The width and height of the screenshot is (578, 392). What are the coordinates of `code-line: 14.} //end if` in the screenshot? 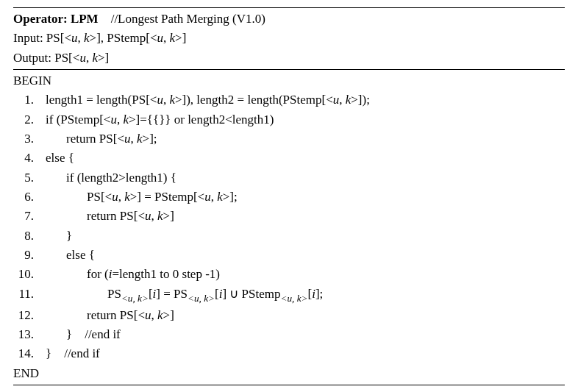 It's located at (289, 354).